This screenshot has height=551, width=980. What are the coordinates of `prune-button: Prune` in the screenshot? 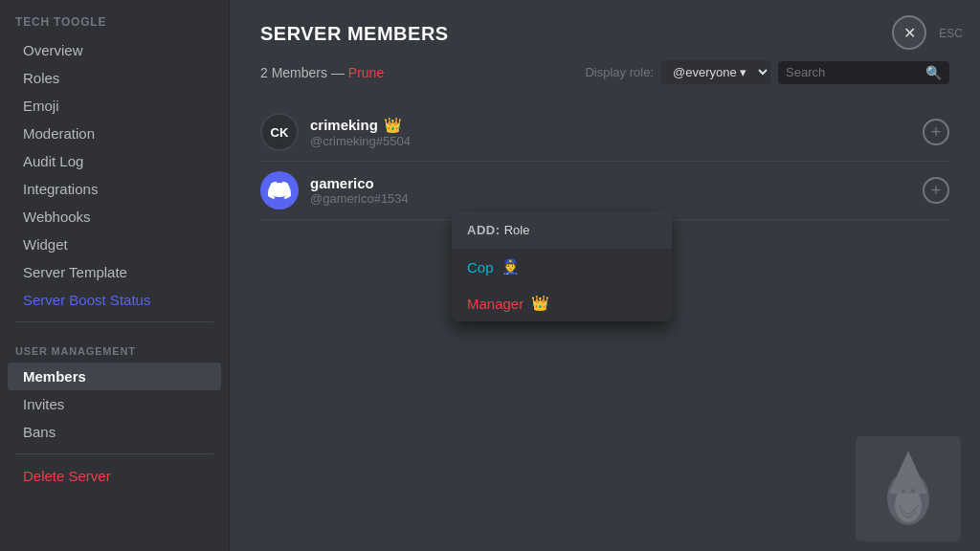 It's located at (366, 73).